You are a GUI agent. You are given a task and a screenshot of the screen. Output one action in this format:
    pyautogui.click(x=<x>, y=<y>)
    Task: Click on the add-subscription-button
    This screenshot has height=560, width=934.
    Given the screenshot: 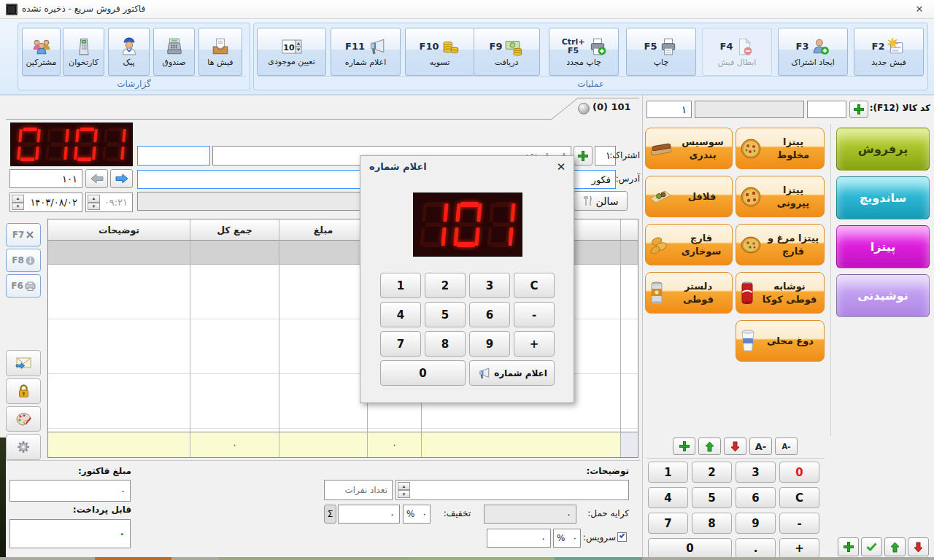 What is the action you would take?
    pyautogui.click(x=583, y=156)
    